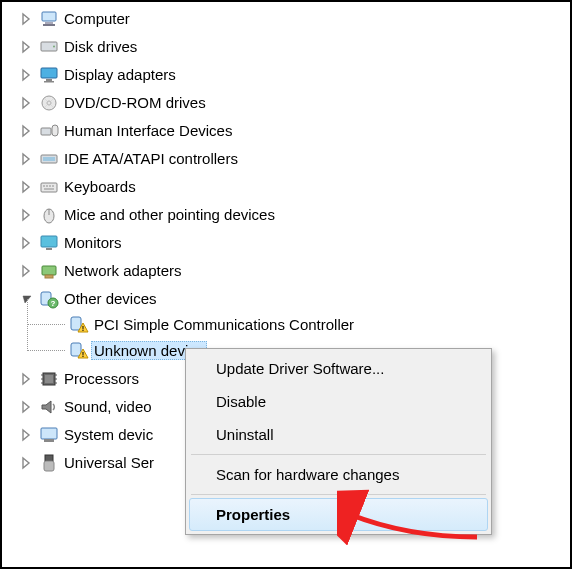  What do you see at coordinates (49, 159) in the screenshot?
I see `ide-icon` at bounding box center [49, 159].